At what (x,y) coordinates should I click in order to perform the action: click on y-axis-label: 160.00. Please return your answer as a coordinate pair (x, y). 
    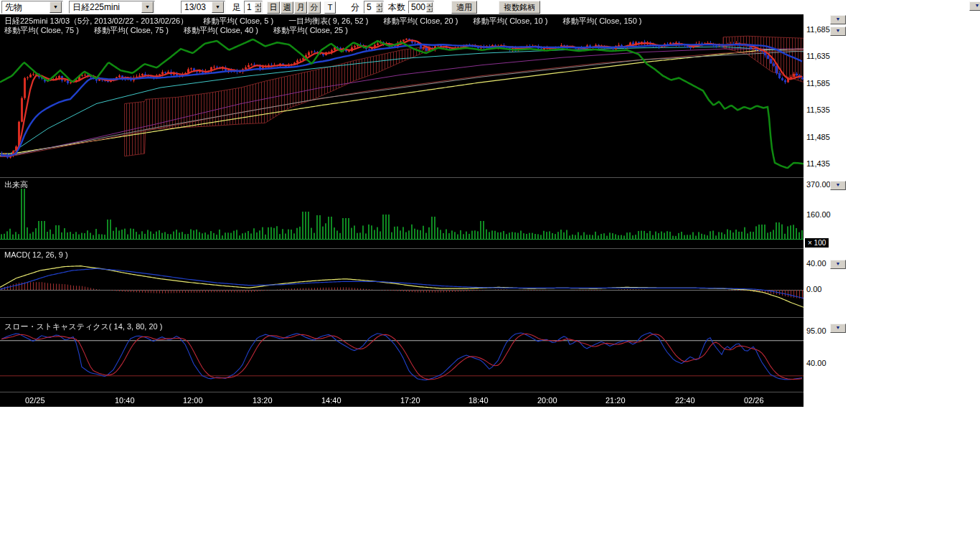
    Looking at the image, I should click on (819, 215).